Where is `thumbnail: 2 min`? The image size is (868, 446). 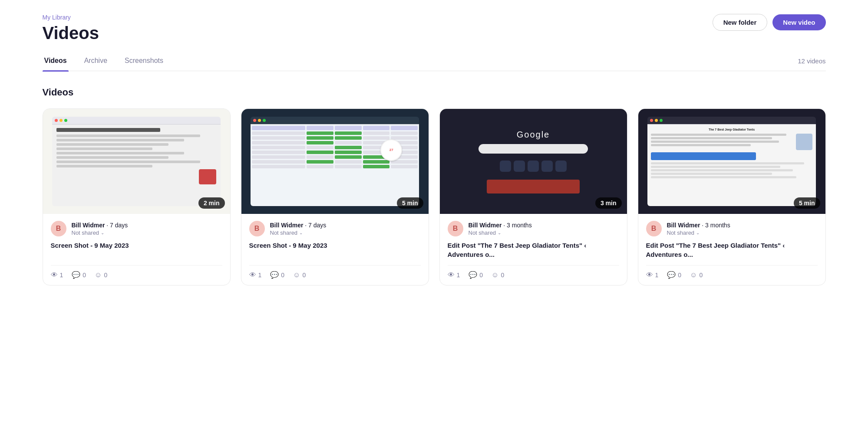
thumbnail: 2 min is located at coordinates (136, 161).